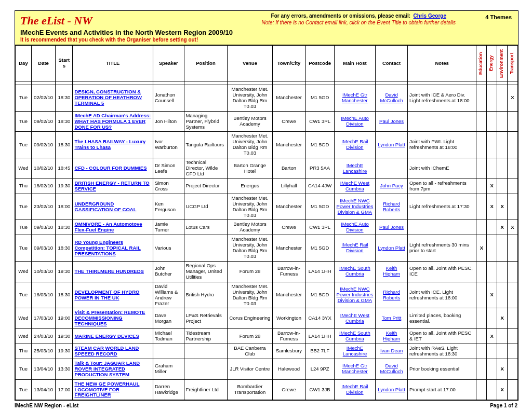  Describe the element at coordinates (43, 369) in the screenshot. I see `cell-date: 13/04/10` at that location.